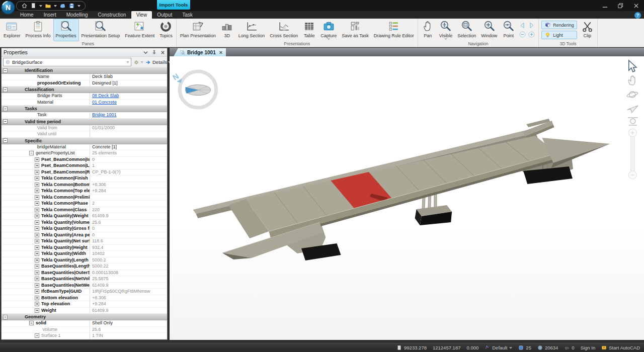 Image resolution: width=644 pixels, height=352 pixels. Describe the element at coordinates (329, 39) in the screenshot. I see `capture-dropdown-icon` at that location.